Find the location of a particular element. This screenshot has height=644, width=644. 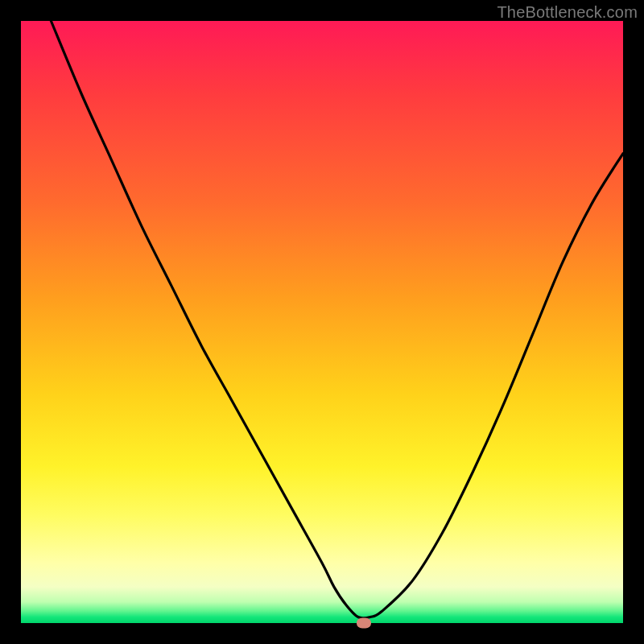

watermark-text: TheBottleneck.com is located at coordinates (567, 13).